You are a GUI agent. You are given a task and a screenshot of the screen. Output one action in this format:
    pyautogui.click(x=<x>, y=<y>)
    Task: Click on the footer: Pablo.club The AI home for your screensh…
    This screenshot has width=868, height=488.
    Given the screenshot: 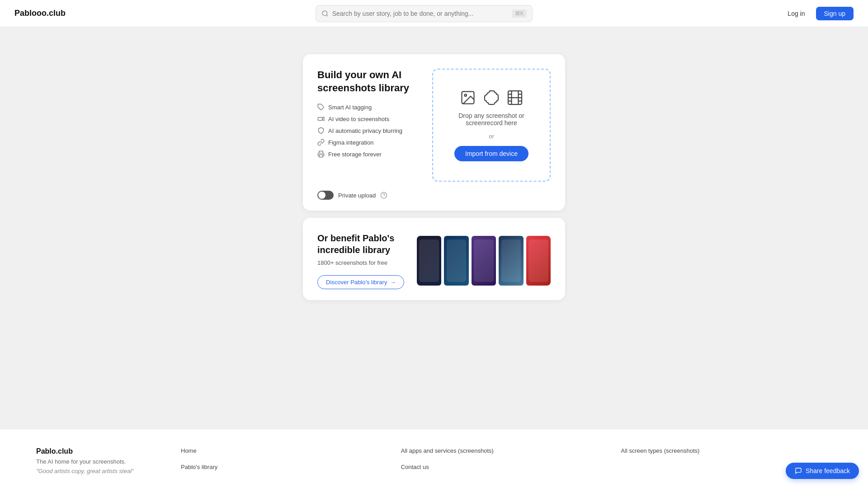 What is the action you would take?
    pyautogui.click(x=434, y=458)
    